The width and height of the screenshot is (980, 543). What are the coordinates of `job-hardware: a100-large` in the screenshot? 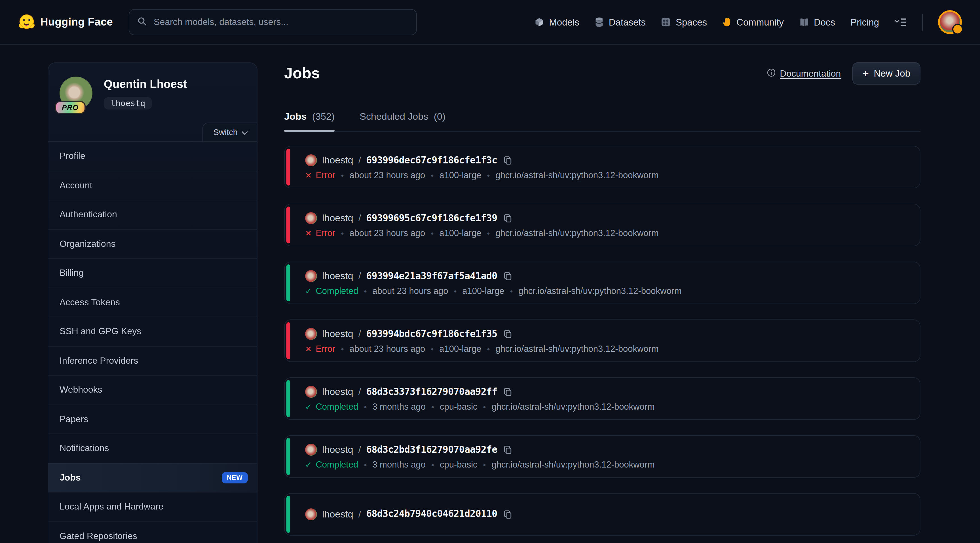 It's located at (483, 291).